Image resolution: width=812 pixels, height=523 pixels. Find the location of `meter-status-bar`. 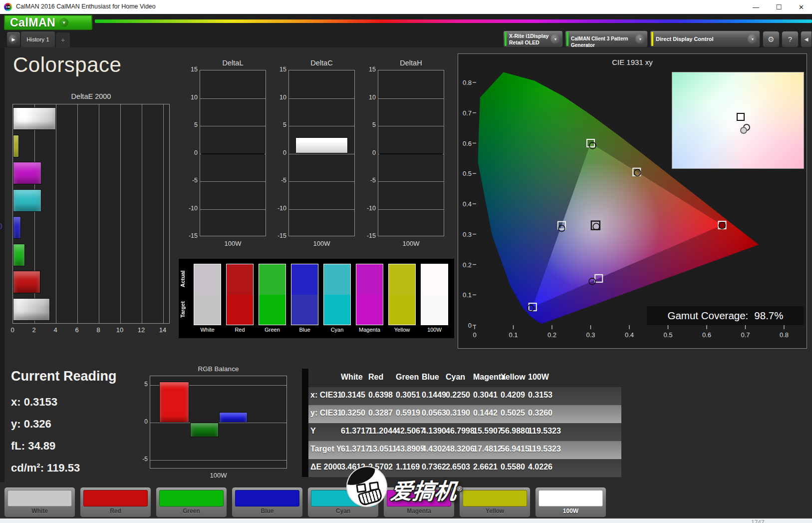

meter-status-bar is located at coordinates (506, 39).